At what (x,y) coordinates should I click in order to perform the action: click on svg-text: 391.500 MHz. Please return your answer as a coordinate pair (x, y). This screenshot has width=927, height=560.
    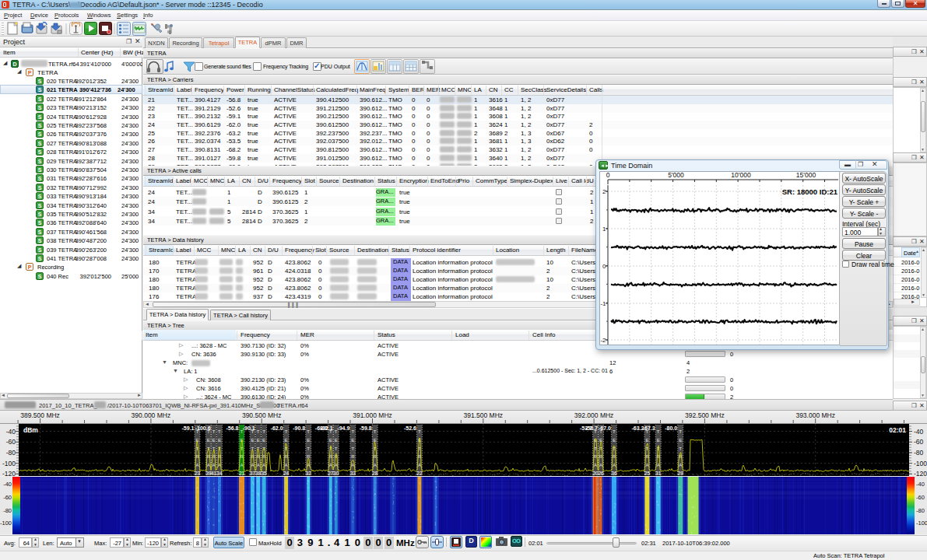
    Looking at the image, I should click on (484, 415).